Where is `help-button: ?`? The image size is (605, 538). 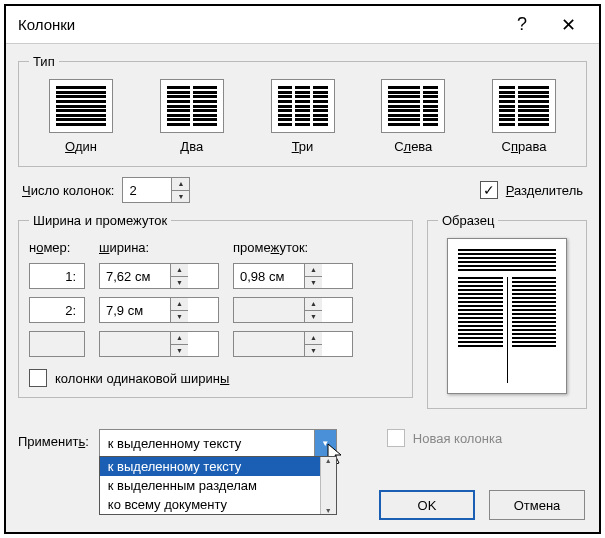 help-button: ? is located at coordinates (522, 25).